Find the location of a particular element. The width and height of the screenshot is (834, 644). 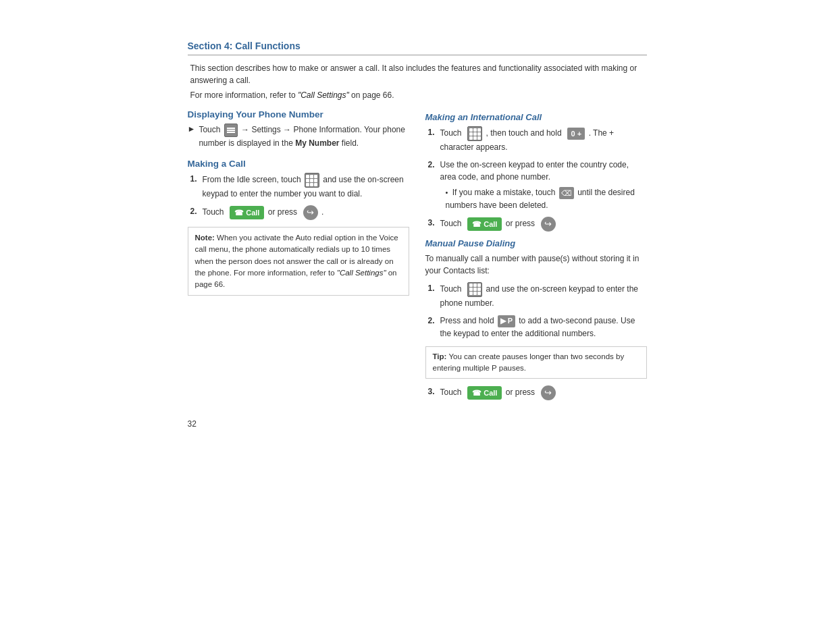

manual-step-3-text: Touch ☎ Call or press ↪ is located at coordinates (498, 393).